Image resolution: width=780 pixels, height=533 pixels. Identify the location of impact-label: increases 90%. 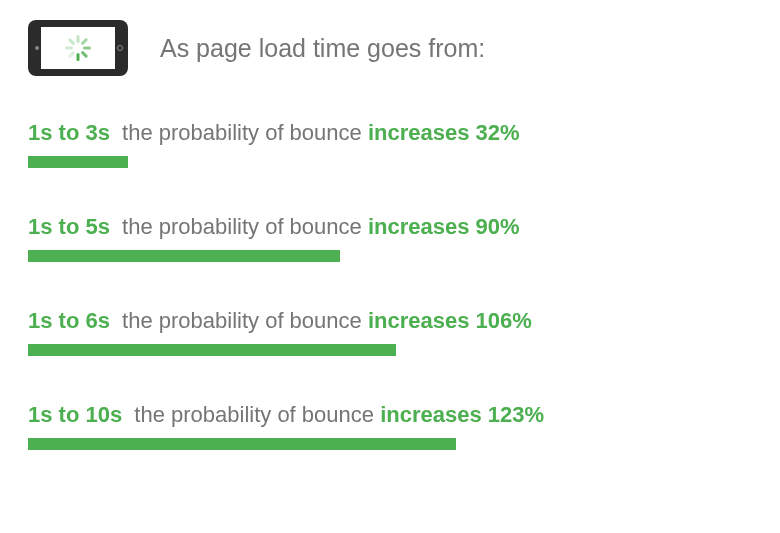
(444, 226).